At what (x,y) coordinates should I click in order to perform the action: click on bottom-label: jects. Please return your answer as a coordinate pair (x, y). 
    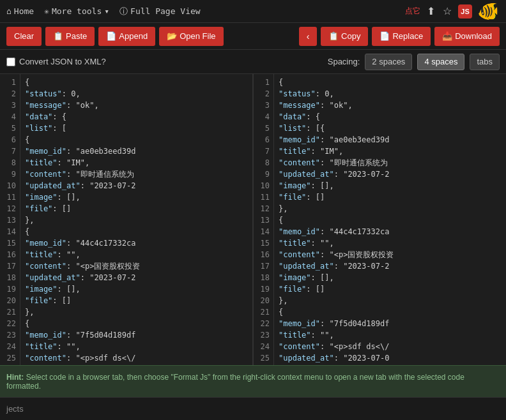
    Looking at the image, I should click on (15, 409).